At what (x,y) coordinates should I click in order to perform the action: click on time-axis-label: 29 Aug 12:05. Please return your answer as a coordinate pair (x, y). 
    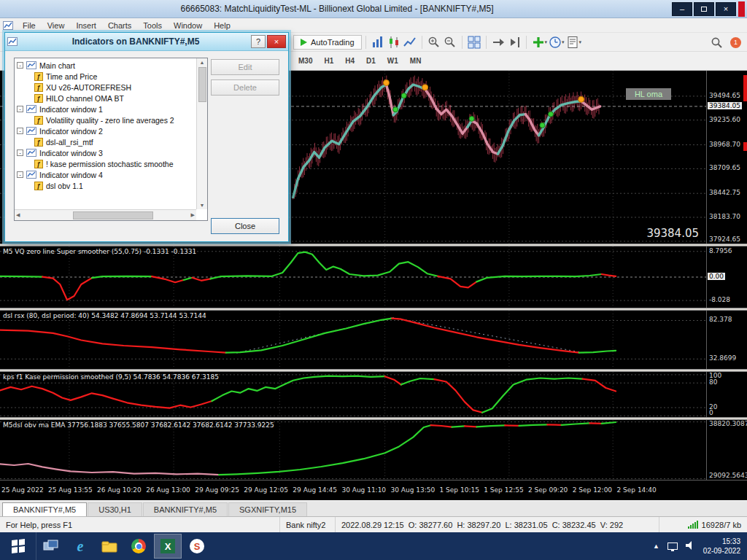
    Looking at the image, I should click on (266, 490).